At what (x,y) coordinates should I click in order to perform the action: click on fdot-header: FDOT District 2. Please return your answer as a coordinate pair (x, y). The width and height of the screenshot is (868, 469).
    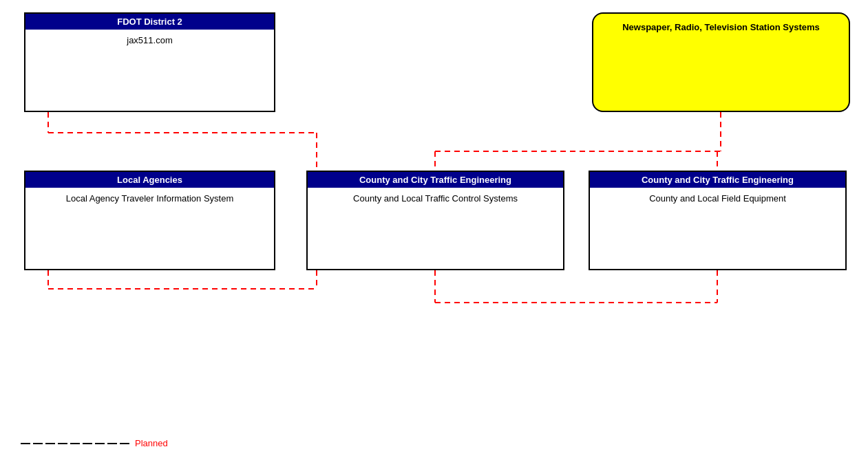
    Looking at the image, I should click on (150, 22).